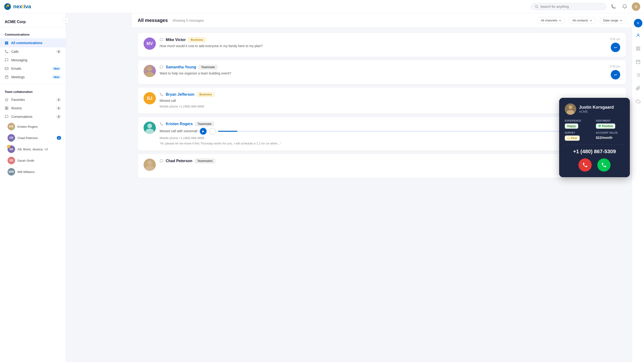 The width and height of the screenshot is (644, 362). I want to click on right-sidebar-paperclip-icon, so click(638, 88).